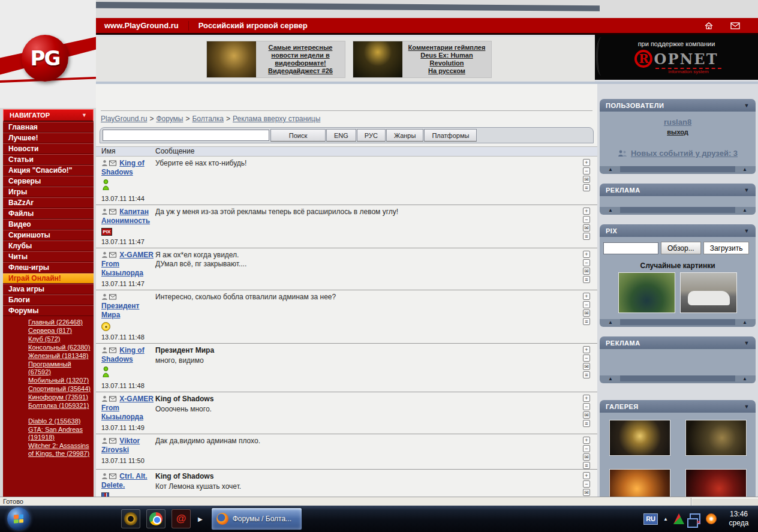 Image resolution: width=758 pixels, height=532 pixels. What do you see at coordinates (422, 59) in the screenshot?
I see `deus-ex-banner: Комментарии геймплея Deus Ex: Human Revo…` at bounding box center [422, 59].